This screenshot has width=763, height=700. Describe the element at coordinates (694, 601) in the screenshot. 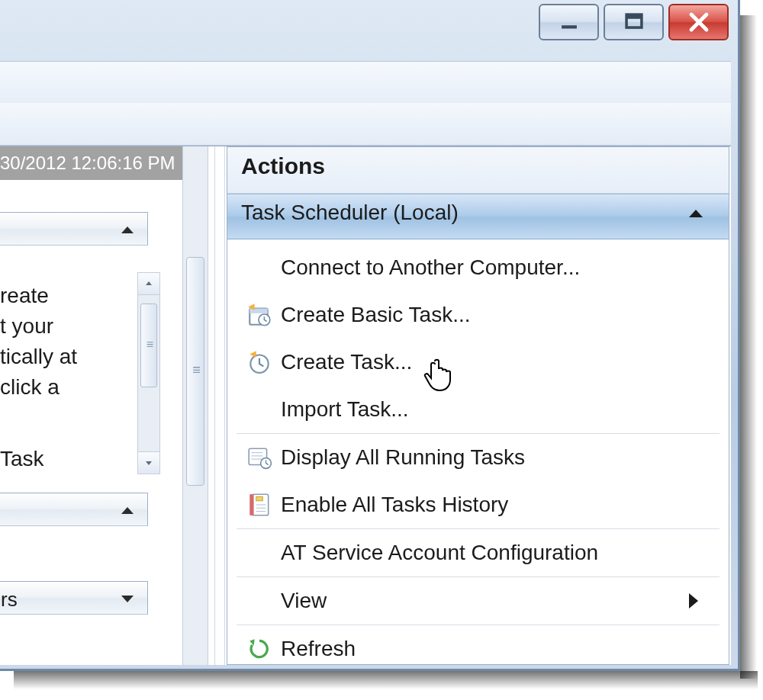

I see `submenu-arrow-icon` at that location.